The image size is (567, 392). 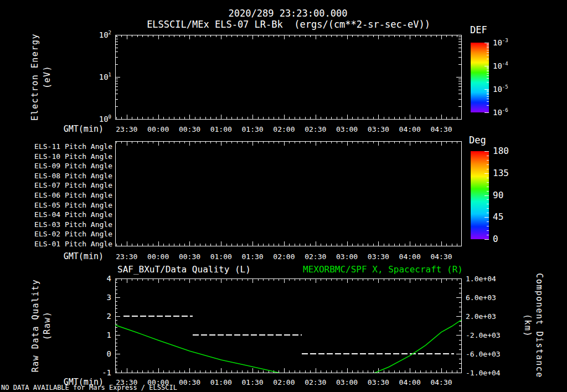 What do you see at coordinates (480, 78) in the screenshot?
I see `def-colorbar` at bounding box center [480, 78].